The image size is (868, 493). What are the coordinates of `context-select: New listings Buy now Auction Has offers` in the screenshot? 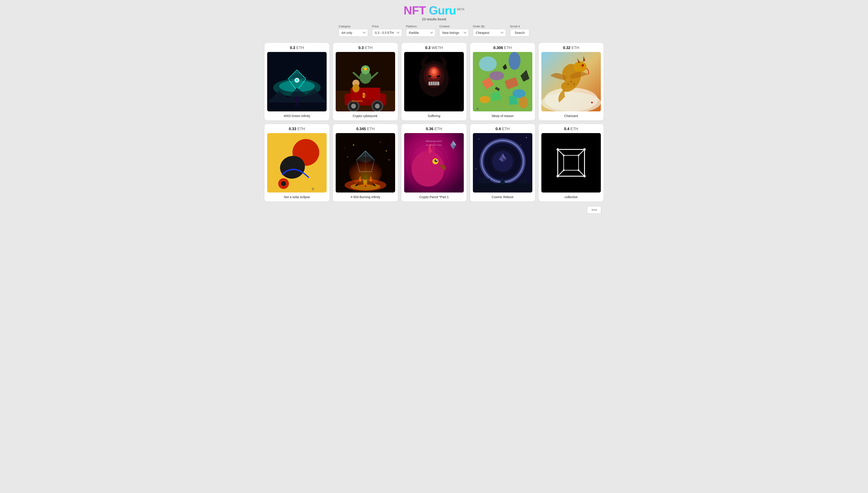 It's located at (454, 33).